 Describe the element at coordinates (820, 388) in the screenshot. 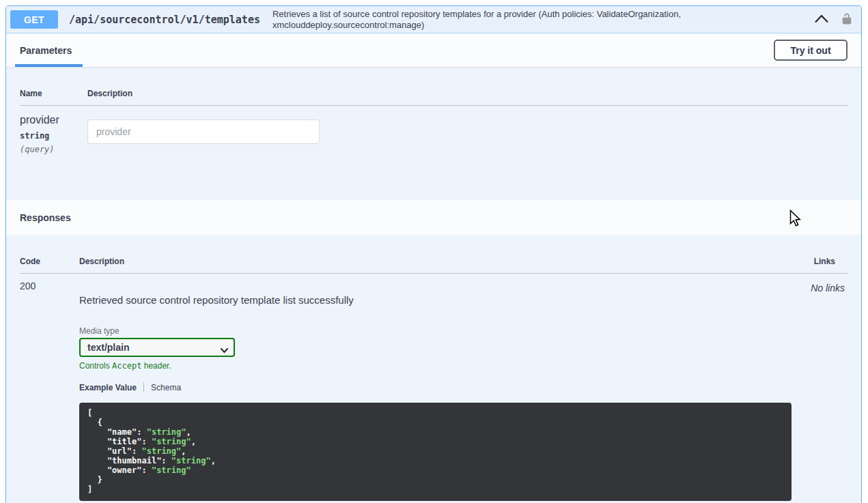

I see `response-links: No links` at that location.